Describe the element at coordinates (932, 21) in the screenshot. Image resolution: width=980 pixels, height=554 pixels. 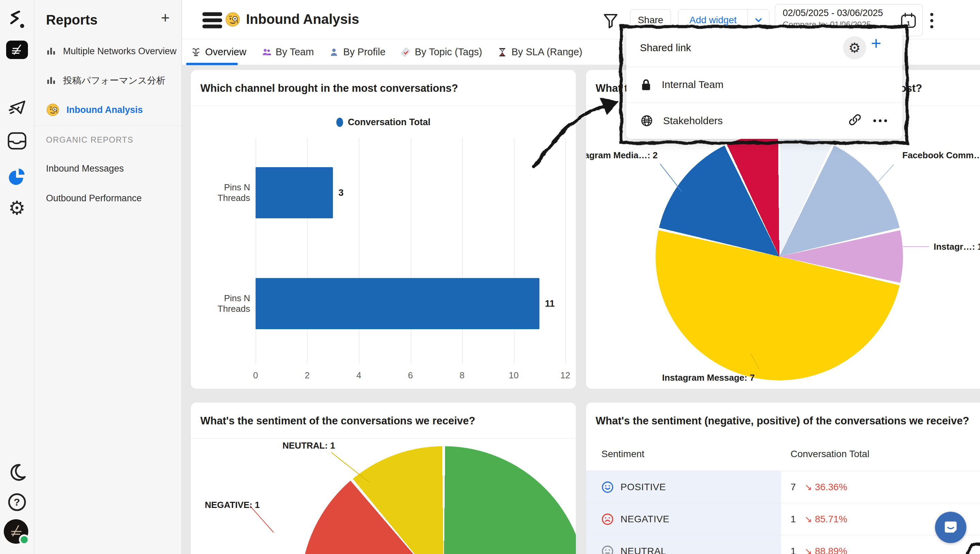
I see `more-options-icon` at that location.